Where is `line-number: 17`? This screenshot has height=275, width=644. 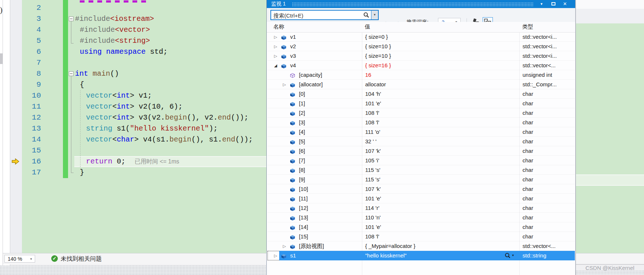
line-number: 17 is located at coordinates (31, 173).